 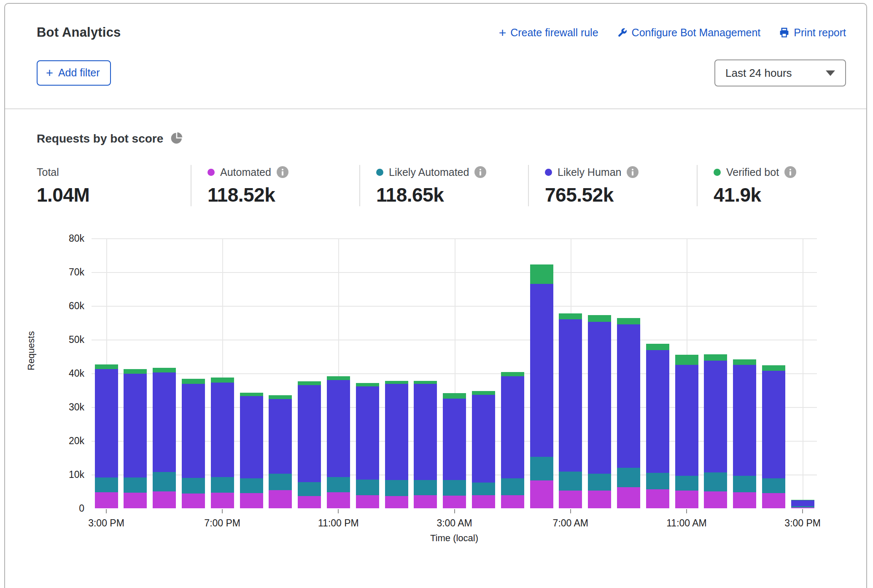 I want to click on configure-bot-management-link: Configure Bot Management, so click(x=689, y=33).